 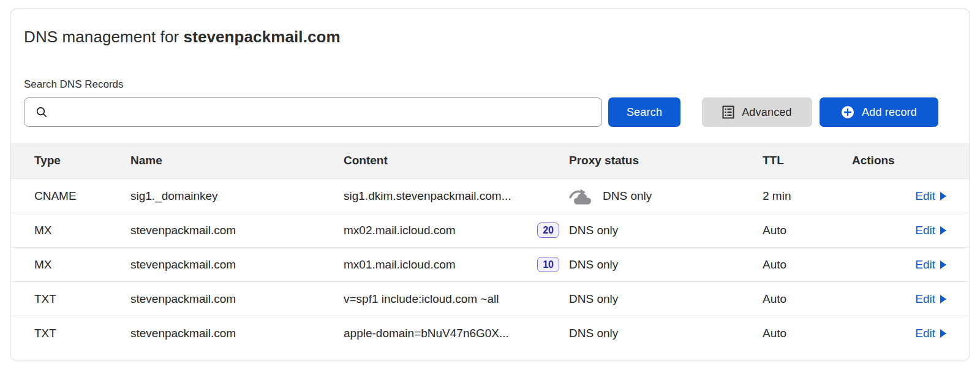 What do you see at coordinates (428, 196) in the screenshot?
I see `record-content-text: sig1.dkim.stevenpackmail.com...` at bounding box center [428, 196].